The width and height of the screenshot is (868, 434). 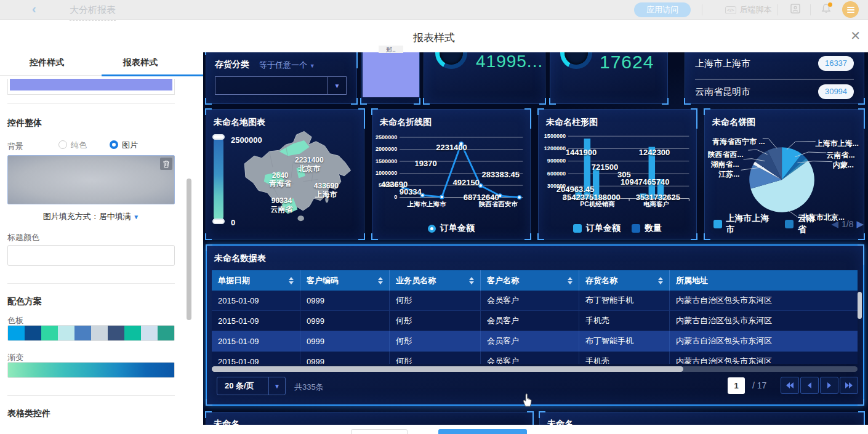 I want to click on next-icon: ▶, so click(x=860, y=224).